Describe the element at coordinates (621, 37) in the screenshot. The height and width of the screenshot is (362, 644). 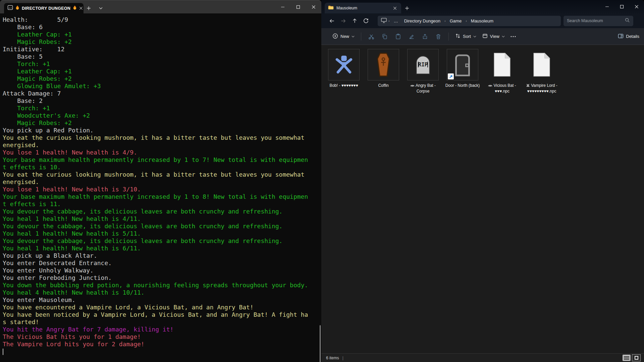
I see `details-pane-icon` at that location.